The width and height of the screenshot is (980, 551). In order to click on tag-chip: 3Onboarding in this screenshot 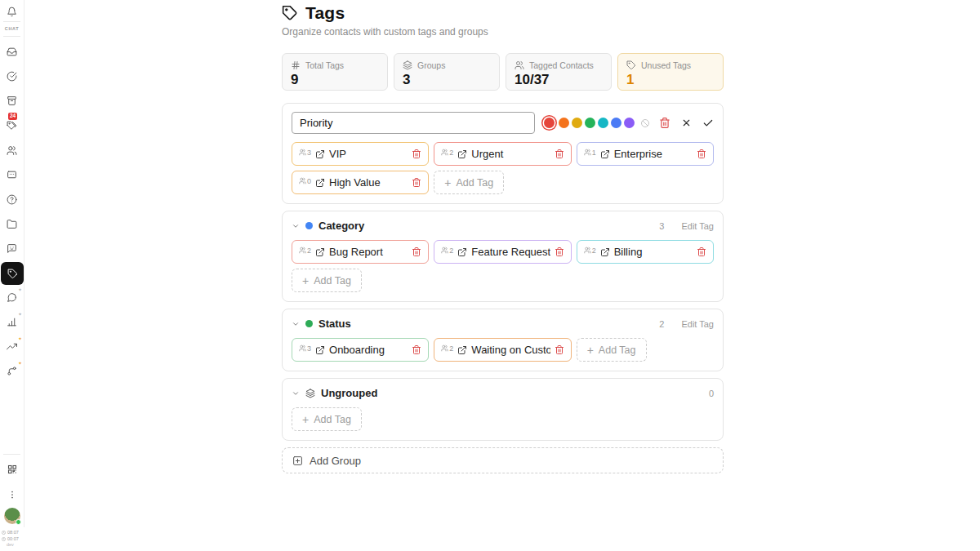, I will do `click(360, 349)`.